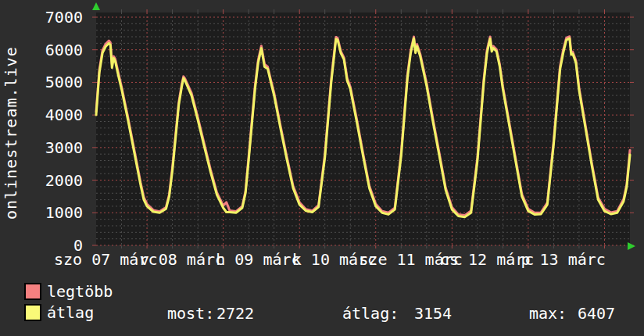  I want to click on x-axis-arrow, so click(631, 246).